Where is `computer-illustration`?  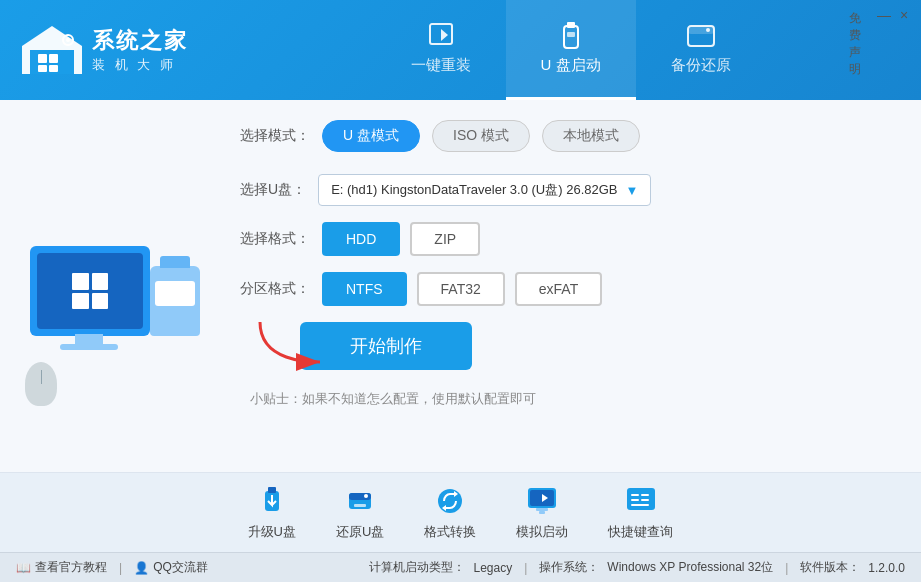
computer-illustration is located at coordinates (110, 326).